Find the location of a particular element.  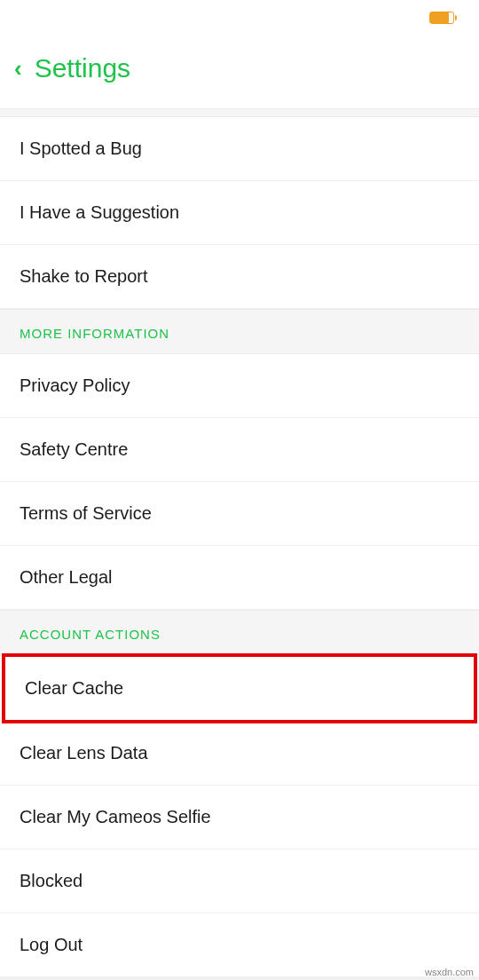

item-suggestion: I Have a Suggestion is located at coordinates (240, 213).